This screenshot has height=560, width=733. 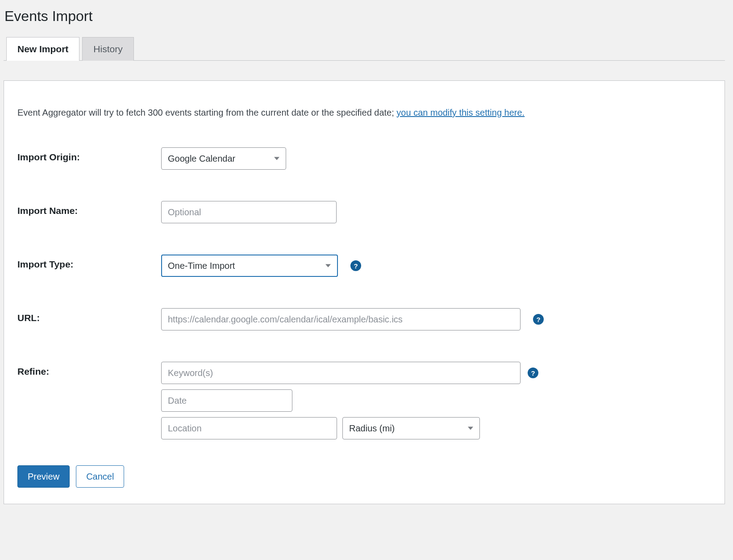 What do you see at coordinates (461, 113) in the screenshot?
I see `intro-settings-link: you can modify this setting here.` at bounding box center [461, 113].